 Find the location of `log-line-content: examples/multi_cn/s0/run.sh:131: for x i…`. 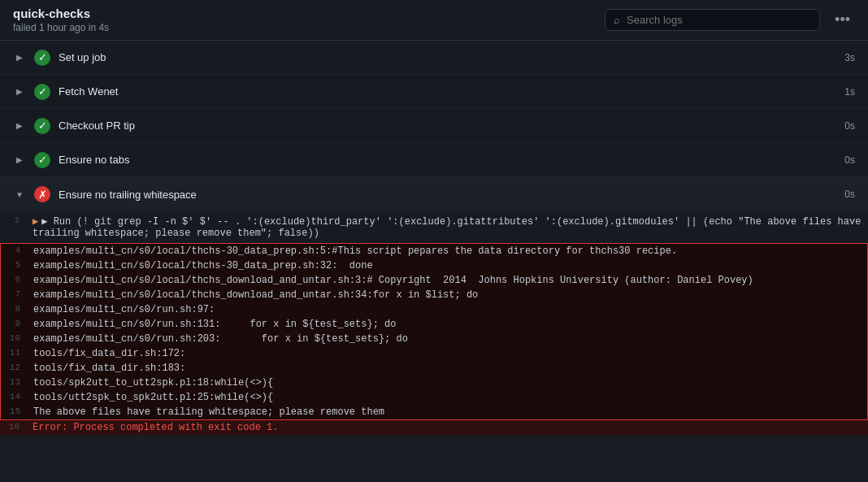

log-line-content: examples/multi_cn/s0/run.sh:131: for x i… is located at coordinates (450, 324).